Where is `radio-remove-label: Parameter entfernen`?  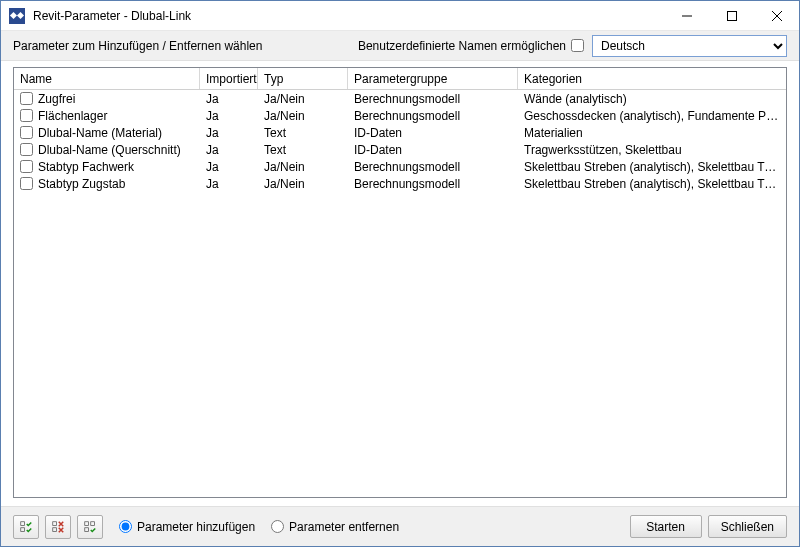 radio-remove-label: Parameter entfernen is located at coordinates (344, 527).